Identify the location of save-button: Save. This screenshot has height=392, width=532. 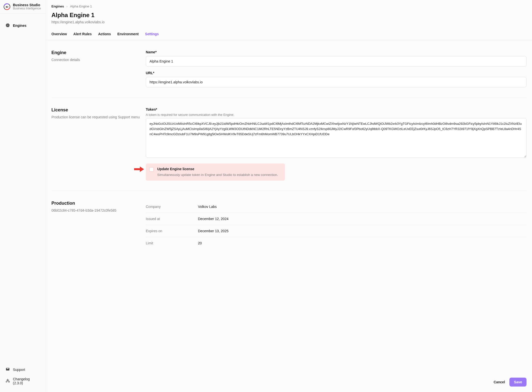
(518, 382).